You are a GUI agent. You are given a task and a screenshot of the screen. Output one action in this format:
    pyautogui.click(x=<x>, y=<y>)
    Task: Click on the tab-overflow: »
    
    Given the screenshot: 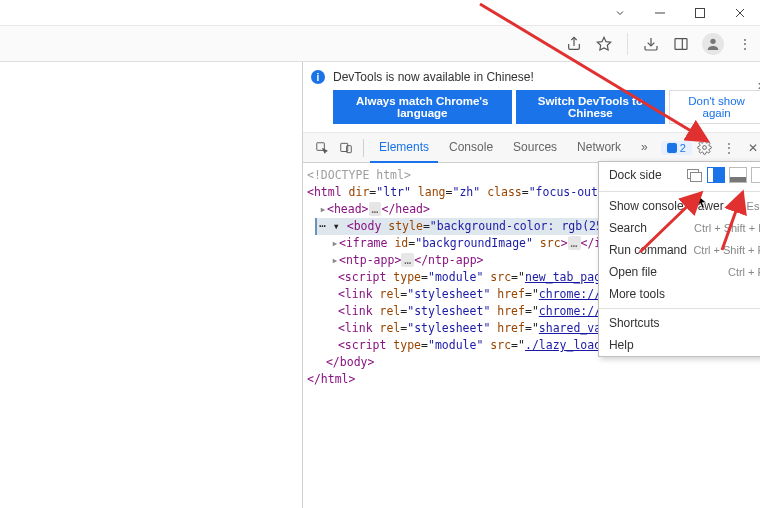 What is the action you would take?
    pyautogui.click(x=644, y=148)
    